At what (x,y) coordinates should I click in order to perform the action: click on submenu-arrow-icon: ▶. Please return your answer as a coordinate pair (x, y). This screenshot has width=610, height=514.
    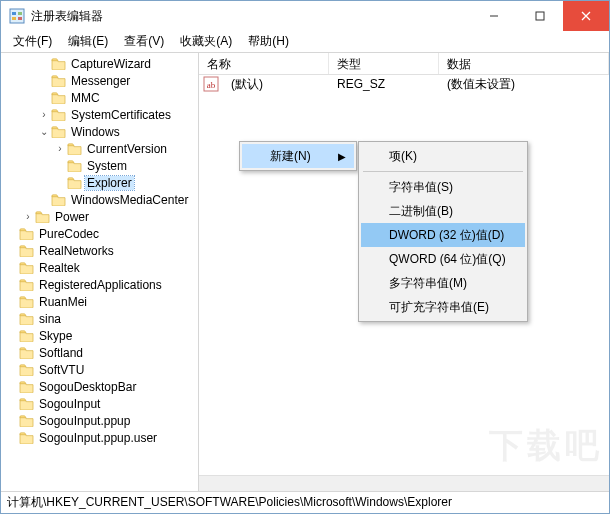
    Looking at the image, I should click on (342, 156).